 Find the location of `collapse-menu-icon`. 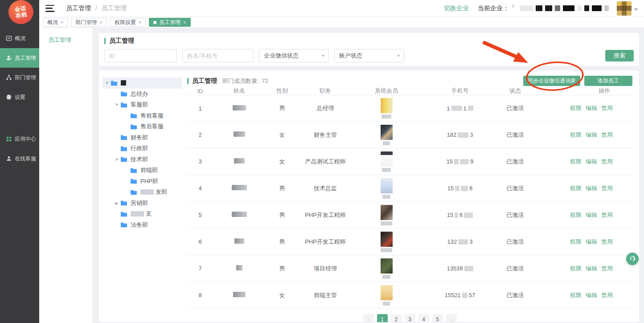

collapse-menu-icon is located at coordinates (50, 8).